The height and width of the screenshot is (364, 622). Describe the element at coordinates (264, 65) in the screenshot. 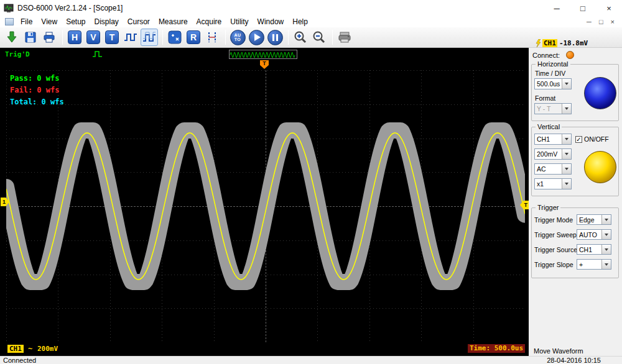

I see `trigger-position-marker: T` at that location.